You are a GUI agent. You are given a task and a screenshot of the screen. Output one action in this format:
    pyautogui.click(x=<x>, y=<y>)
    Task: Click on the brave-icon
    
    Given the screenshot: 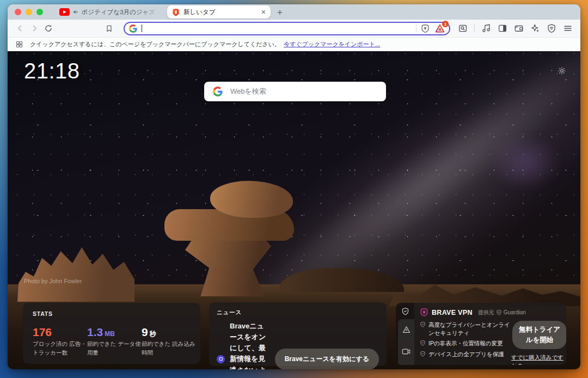 What is the action you would take?
    pyautogui.click(x=176, y=12)
    